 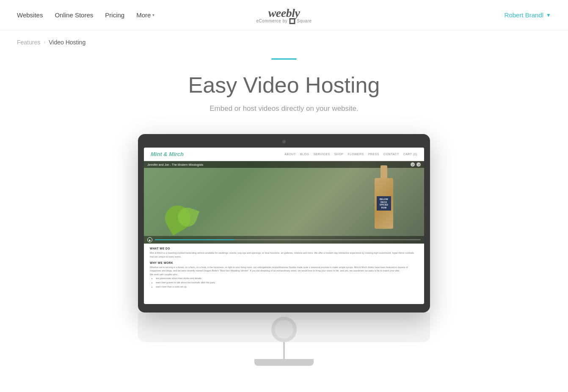 What do you see at coordinates (288, 240) in the screenshot?
I see `preview-progress-bar` at bounding box center [288, 240].